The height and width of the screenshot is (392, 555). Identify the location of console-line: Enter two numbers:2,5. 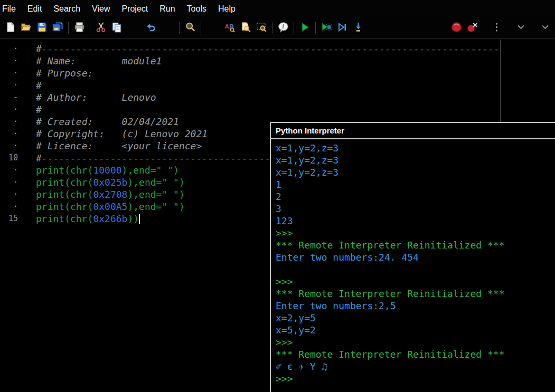
(415, 306).